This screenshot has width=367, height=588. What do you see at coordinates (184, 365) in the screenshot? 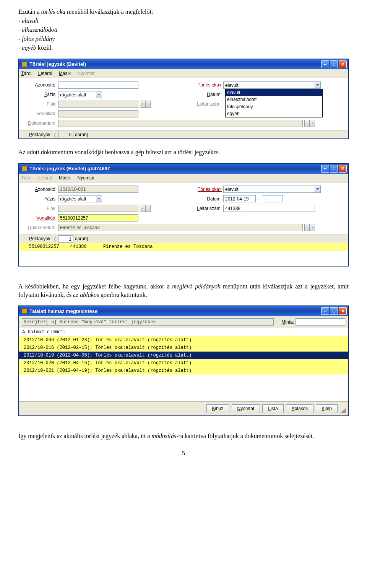
I see `result-list: A halmaz elemei: 2012/10-006 (2012-01-23…` at bounding box center [184, 365].